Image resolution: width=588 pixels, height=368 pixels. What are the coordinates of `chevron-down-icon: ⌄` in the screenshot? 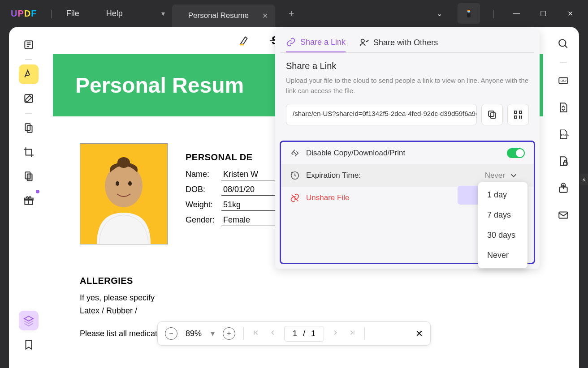 It's located at (440, 13).